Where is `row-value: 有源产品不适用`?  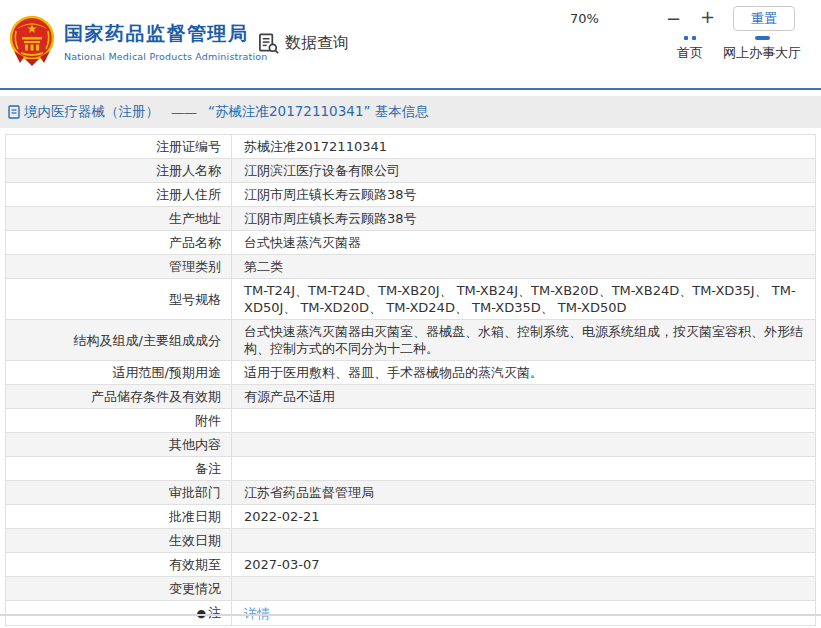
row-value: 有源产品不适用 is located at coordinates (523, 396).